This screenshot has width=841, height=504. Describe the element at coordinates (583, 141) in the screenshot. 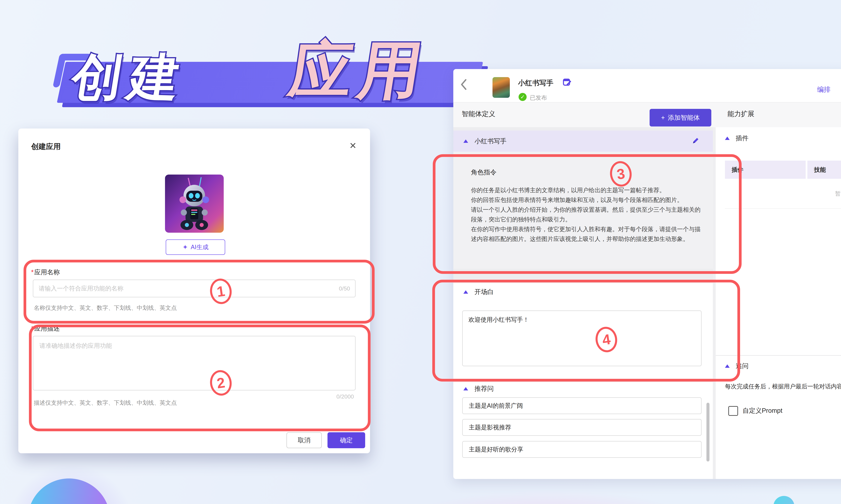

I see `agent-accordion-header: 小红书写手` at that location.